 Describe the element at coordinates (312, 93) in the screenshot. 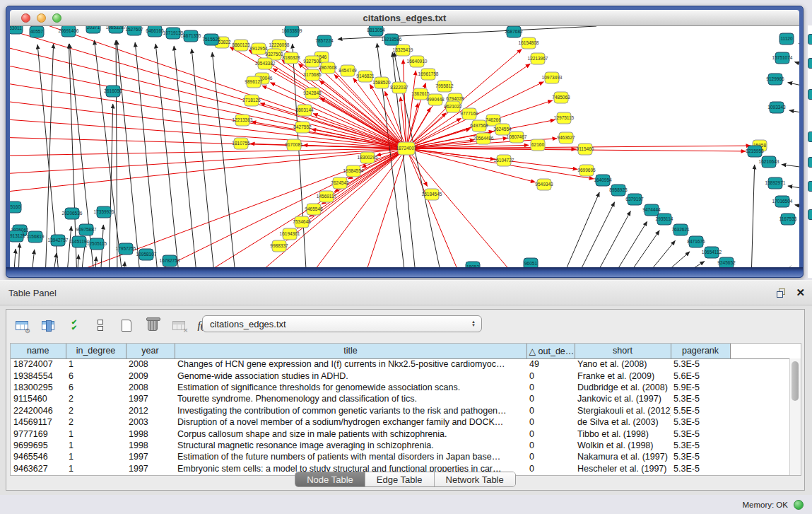

I see `network-node: 9242848` at that location.